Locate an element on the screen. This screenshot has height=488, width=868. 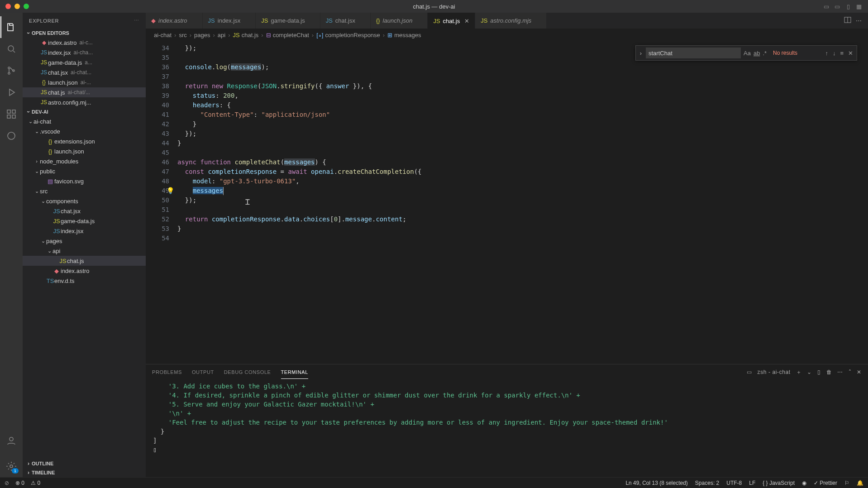
tab-more-icon: ⋯ is located at coordinates (859, 21).